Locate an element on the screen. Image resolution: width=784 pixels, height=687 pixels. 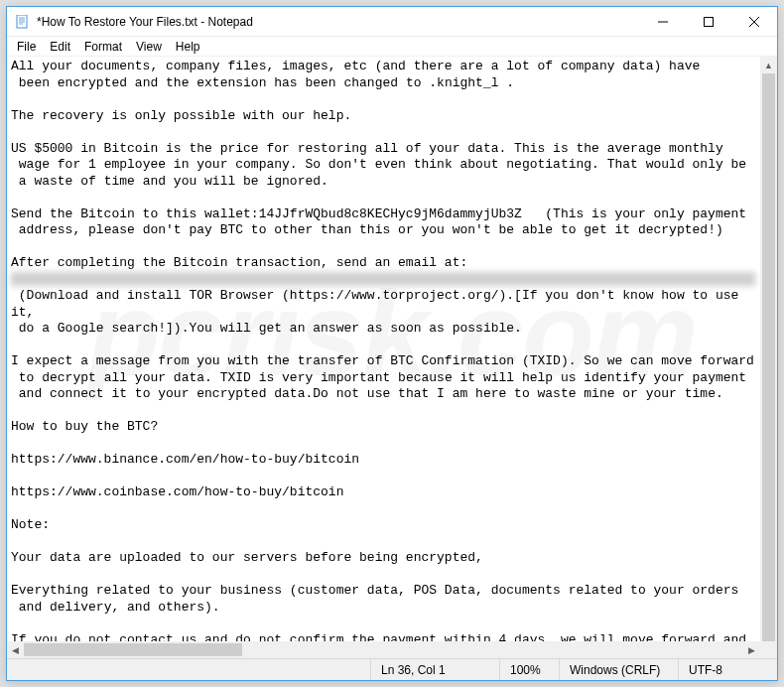
titlebar: *How To Restore Your Files.txt - Notepad is located at coordinates (392, 22).